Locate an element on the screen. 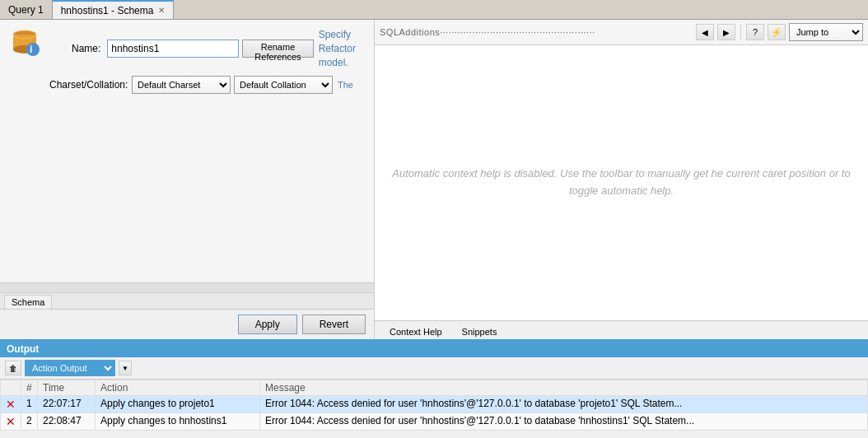 The image size is (868, 438). sql-additions-label: SQLAdditions····························… is located at coordinates (536, 32).